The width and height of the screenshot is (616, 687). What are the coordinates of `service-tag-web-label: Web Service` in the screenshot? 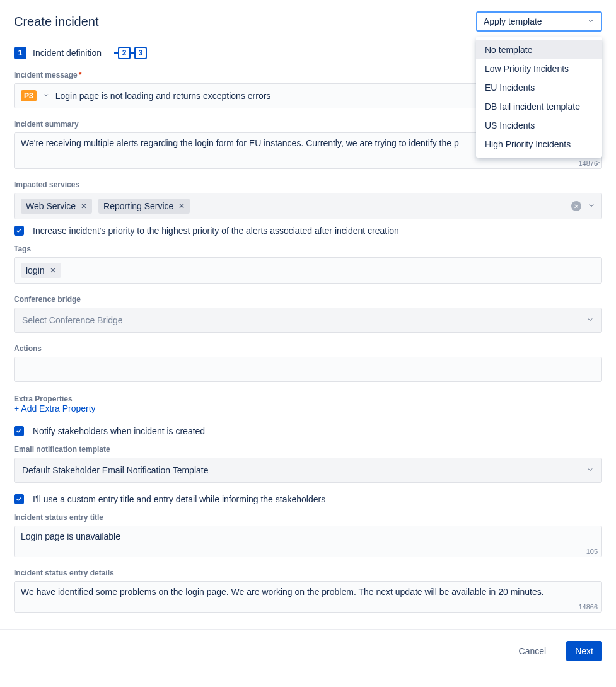 It's located at (50, 206).